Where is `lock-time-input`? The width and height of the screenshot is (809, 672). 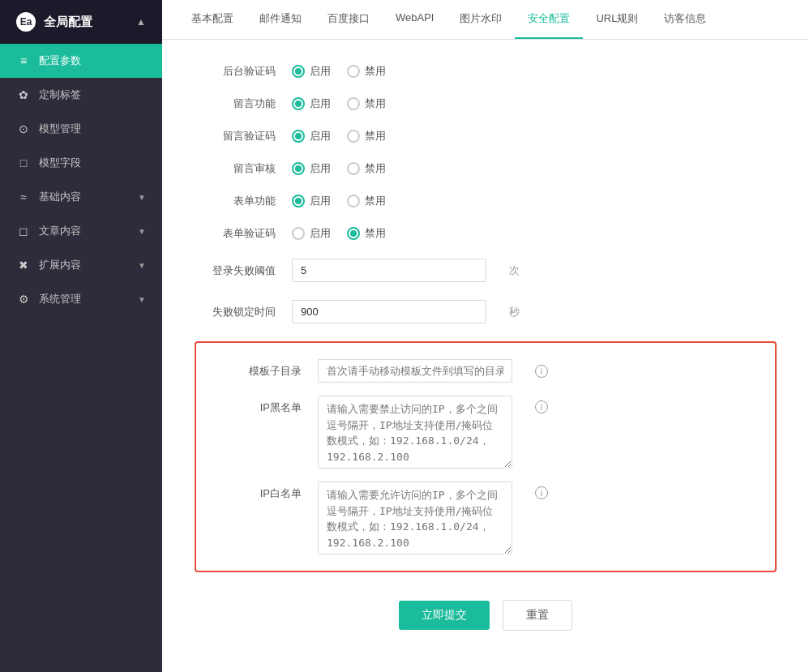
lock-time-input is located at coordinates (389, 311).